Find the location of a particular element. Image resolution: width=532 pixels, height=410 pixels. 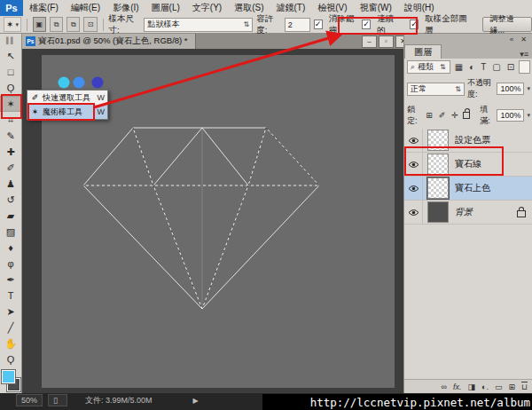

lock-all-icon is located at coordinates (466, 115).